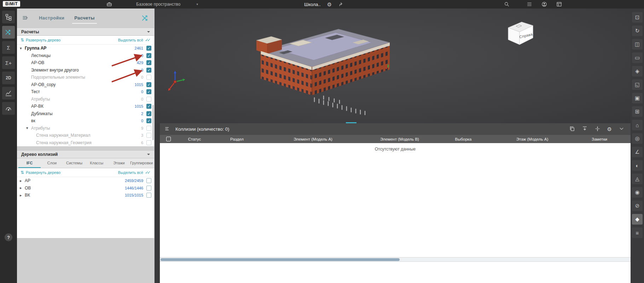 The height and width of the screenshot is (283, 644). What do you see at coordinates (86, 188) in the screenshot?
I see `tree-row: ОВ 1446/1446` at bounding box center [86, 188].